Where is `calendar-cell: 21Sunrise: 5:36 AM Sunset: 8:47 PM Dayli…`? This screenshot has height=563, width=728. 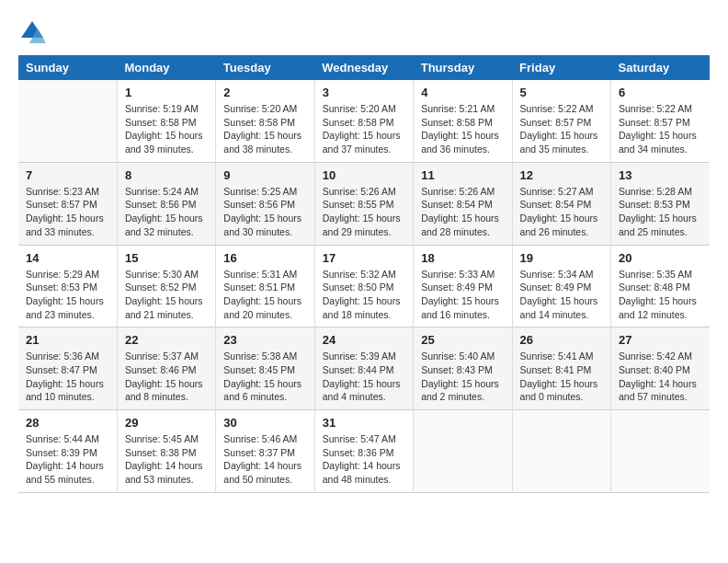 calendar-cell: 21Sunrise: 5:36 AM Sunset: 8:47 PM Dayli… is located at coordinates (68, 369).